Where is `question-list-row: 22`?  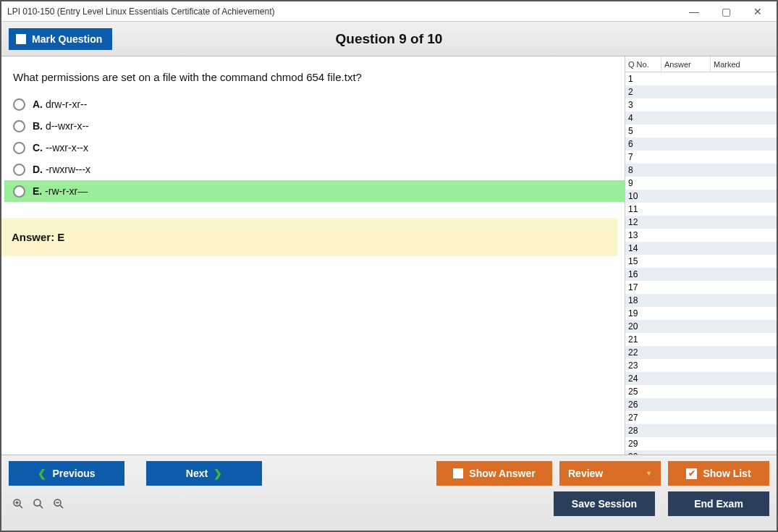
question-list-row: 22 is located at coordinates (701, 352).